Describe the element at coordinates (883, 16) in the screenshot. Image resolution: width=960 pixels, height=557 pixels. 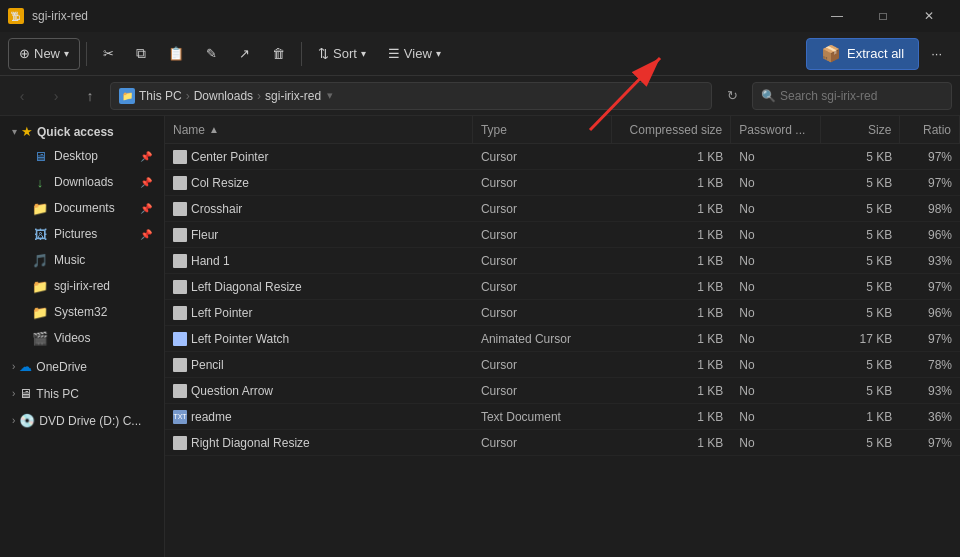
I see `maximize-button: □` at that location.